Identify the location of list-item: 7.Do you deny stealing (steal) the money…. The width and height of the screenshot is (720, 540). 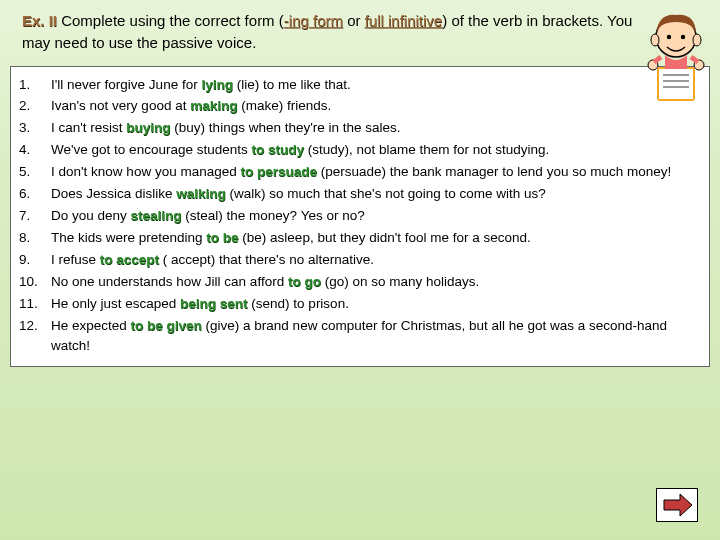
(359, 216).